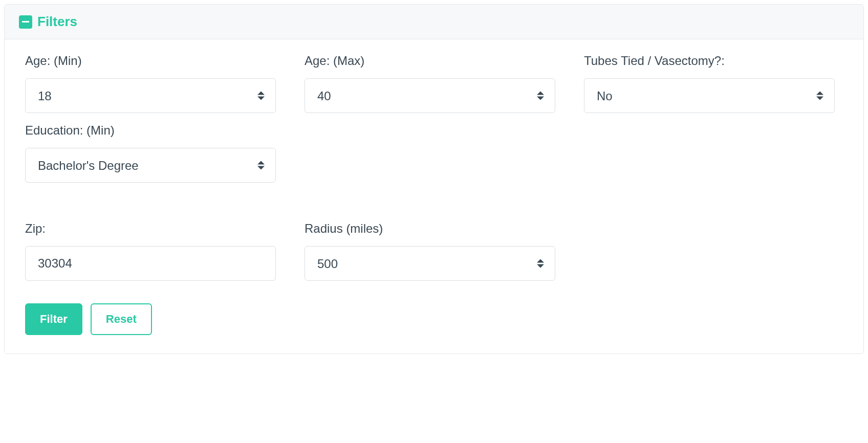 This screenshot has height=443, width=868. Describe the element at coordinates (150, 263) in the screenshot. I see `zip-input` at that location.